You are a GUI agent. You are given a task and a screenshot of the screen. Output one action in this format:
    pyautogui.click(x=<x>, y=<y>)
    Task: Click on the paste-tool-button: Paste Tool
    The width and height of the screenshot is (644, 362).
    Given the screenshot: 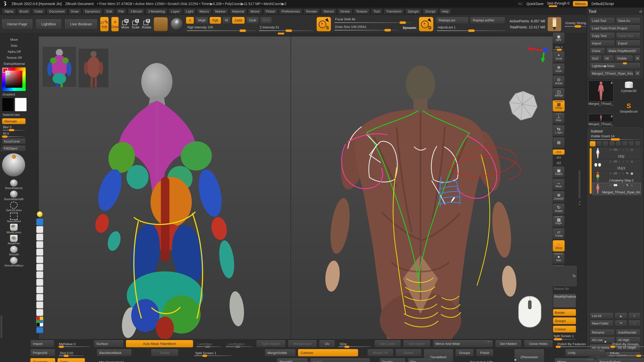 What is the action you would take?
    pyautogui.click(x=628, y=36)
    